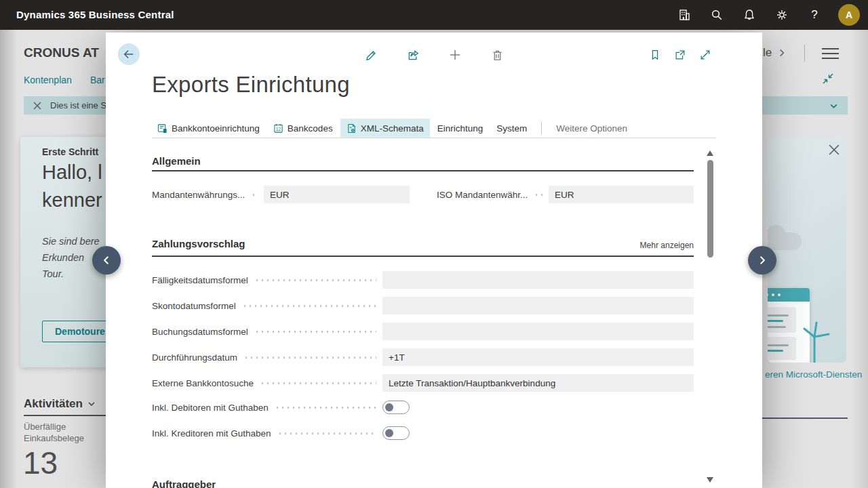  What do you see at coordinates (336, 195) in the screenshot?
I see `mandantenwaehrung-input` at bounding box center [336, 195].